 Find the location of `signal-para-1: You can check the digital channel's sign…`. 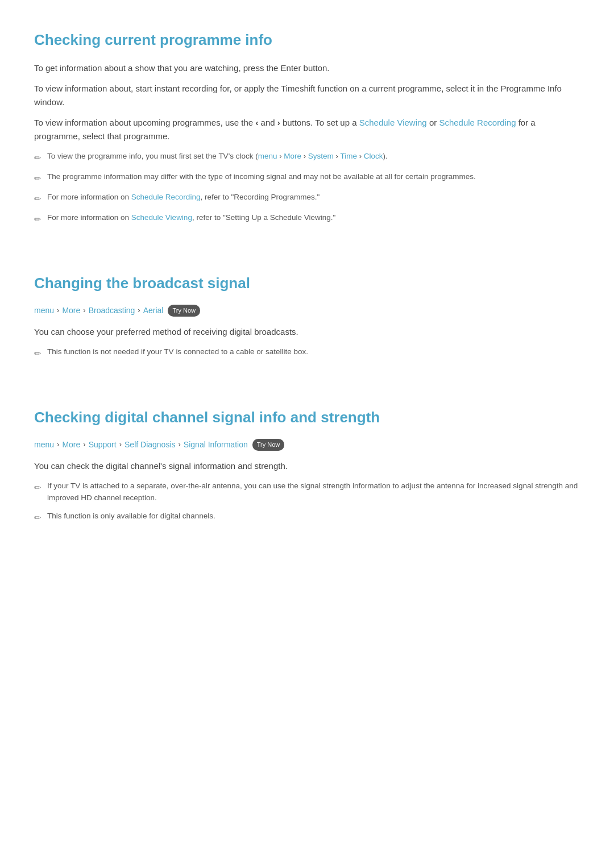

signal-para-1: You can check the digital channel's sign… is located at coordinates (307, 466).